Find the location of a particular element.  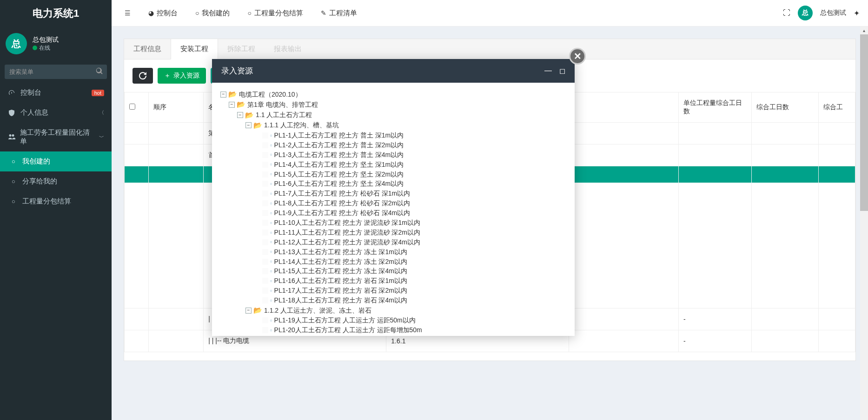

panel-tab-report: 报表输出 is located at coordinates (288, 49).